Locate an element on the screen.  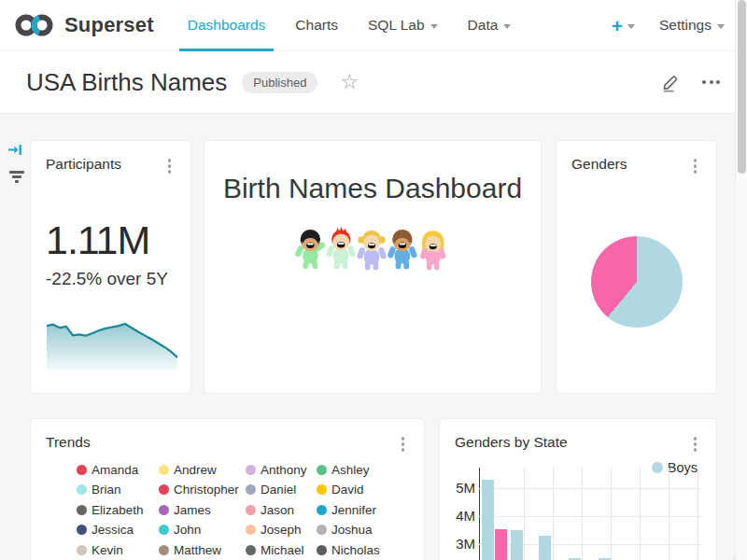
navbar-right: + Settings is located at coordinates (680, 26).